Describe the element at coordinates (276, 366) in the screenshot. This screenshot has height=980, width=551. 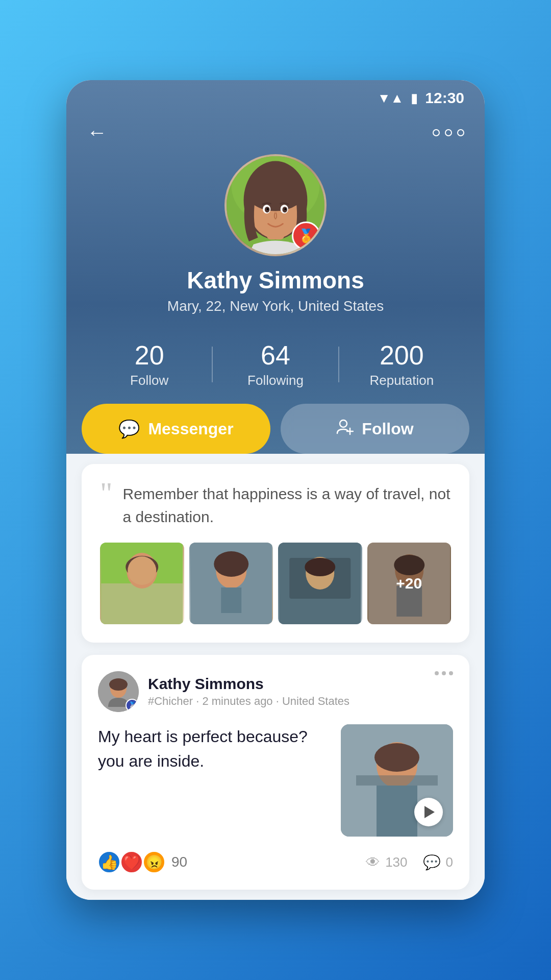
I see `stats-row: 20 Follow 64 Following 200 Reputation` at that location.